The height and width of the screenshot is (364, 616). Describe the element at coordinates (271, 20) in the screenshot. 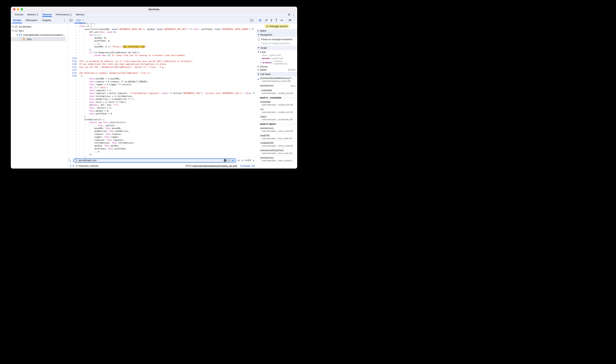

I see `step-into-icon` at that location.